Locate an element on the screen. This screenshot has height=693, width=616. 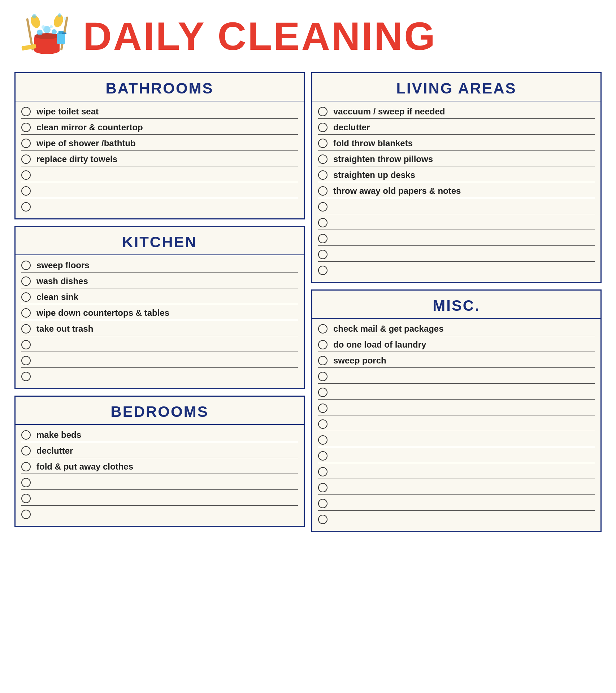
item-label: straighten up desks is located at coordinates (374, 175).